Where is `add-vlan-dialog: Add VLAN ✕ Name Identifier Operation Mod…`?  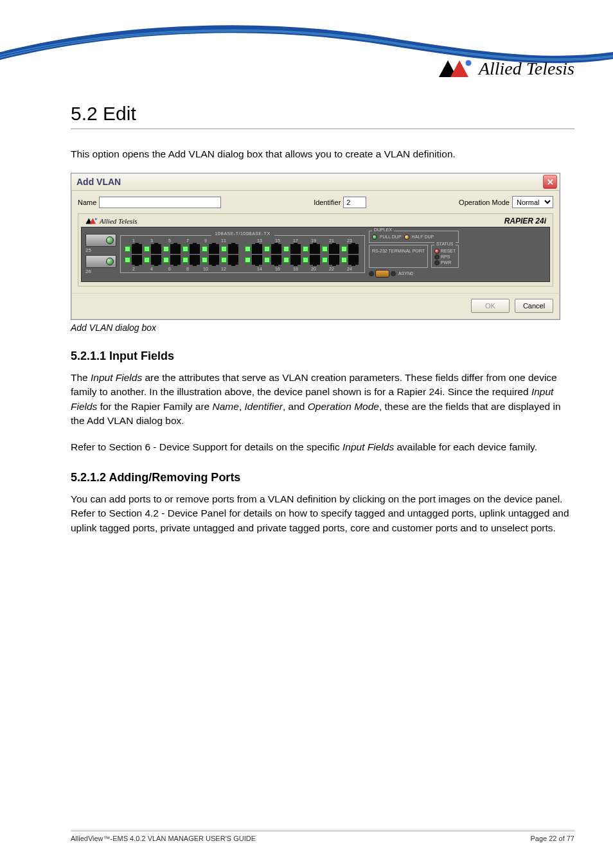 add-vlan-dialog: Add VLAN ✕ Name Identifier Operation Mod… is located at coordinates (315, 246).